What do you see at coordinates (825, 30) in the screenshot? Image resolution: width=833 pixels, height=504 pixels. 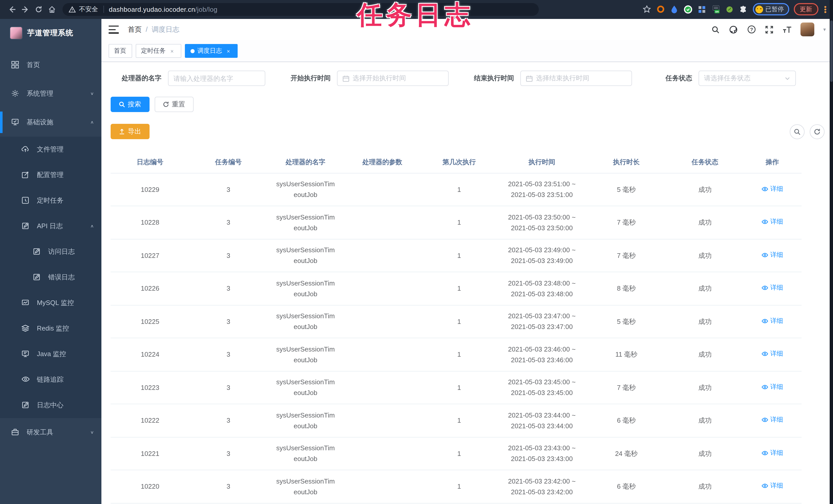 I see `user-menu-caret-icon: ▾` at bounding box center [825, 30].